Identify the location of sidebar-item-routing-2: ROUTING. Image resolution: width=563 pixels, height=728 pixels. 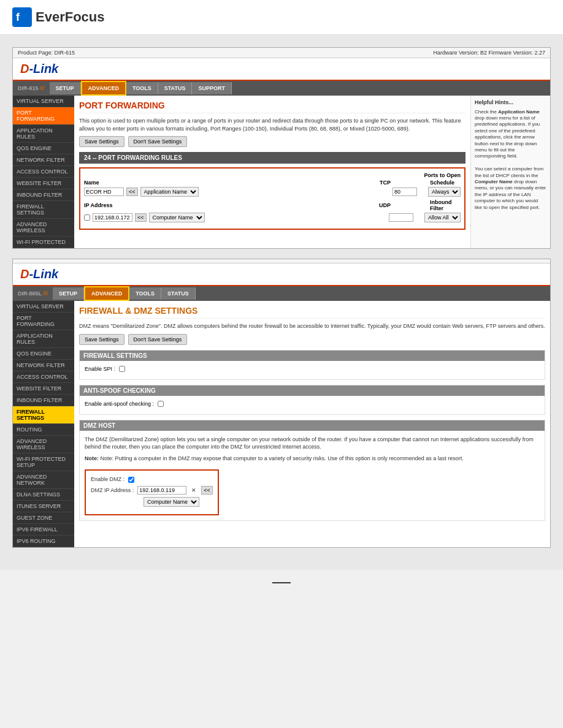
(44, 430).